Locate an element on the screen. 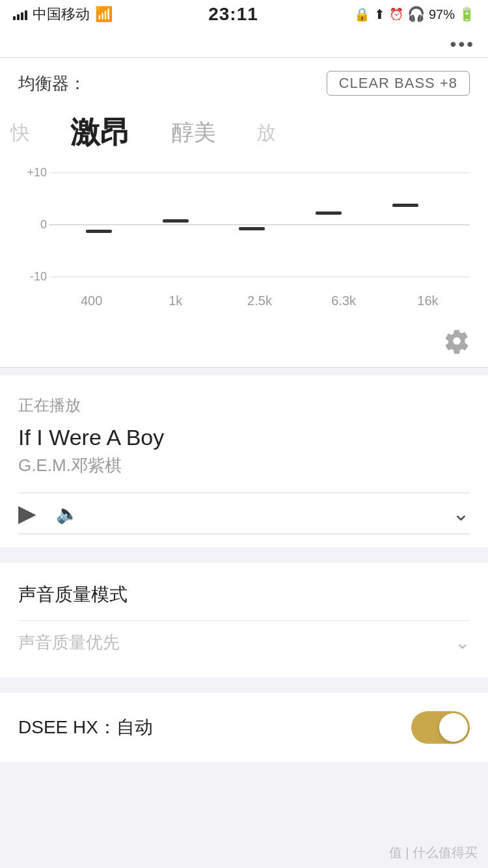 Image resolution: width=488 pixels, height=868 pixels. preset-item-快: 快 is located at coordinates (25, 133).